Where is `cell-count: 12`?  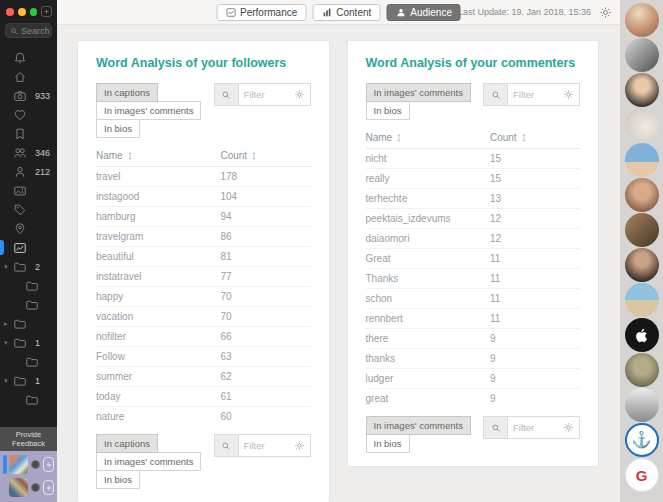
cell-count: 12 is located at coordinates (535, 238).